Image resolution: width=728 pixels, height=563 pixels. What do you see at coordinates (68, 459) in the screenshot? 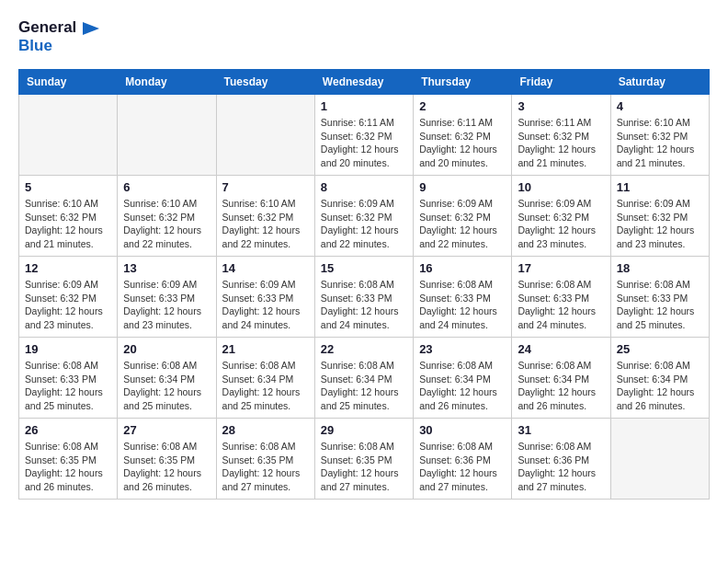
I see `calendar-cell: 26Sunrise: 6:08 AM Sunset: 6:35 PM Dayli…` at bounding box center [68, 459].